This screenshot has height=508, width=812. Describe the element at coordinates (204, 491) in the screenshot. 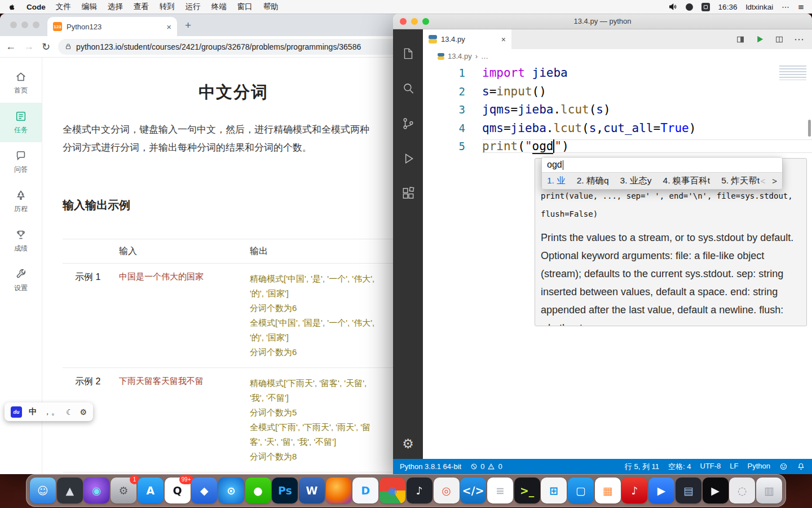

I see `dock-design-tool: ◆` at that location.